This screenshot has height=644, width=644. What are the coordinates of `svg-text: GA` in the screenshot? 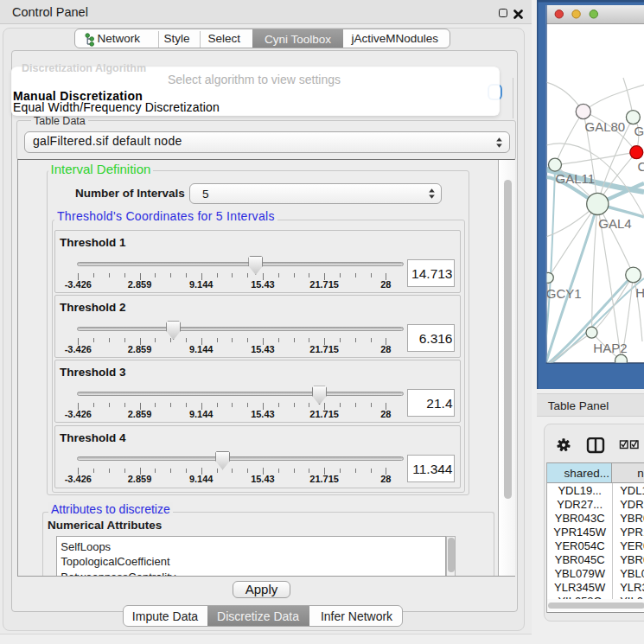 It's located at (640, 131).